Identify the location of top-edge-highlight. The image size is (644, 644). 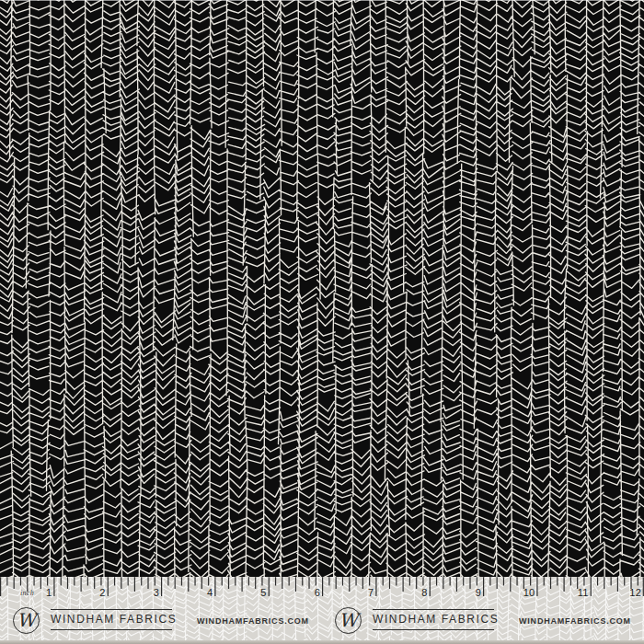
(322, 0).